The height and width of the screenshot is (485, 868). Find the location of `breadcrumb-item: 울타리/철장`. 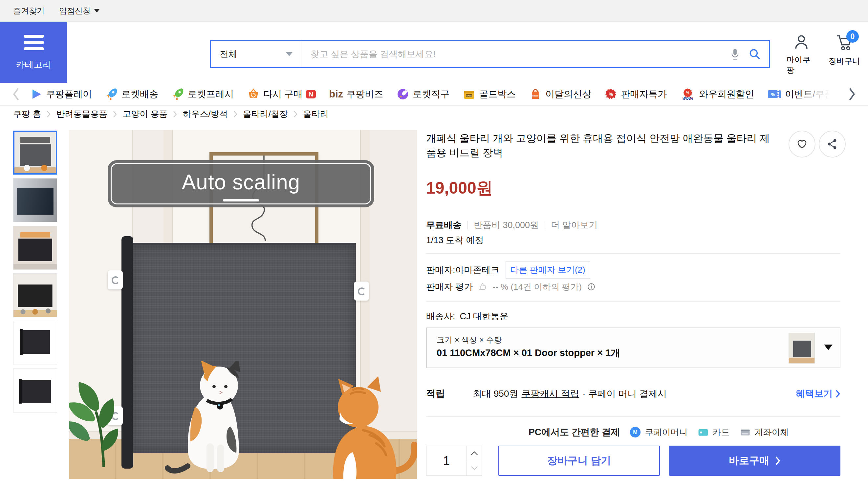

breadcrumb-item: 울타리/철장 is located at coordinates (273, 114).